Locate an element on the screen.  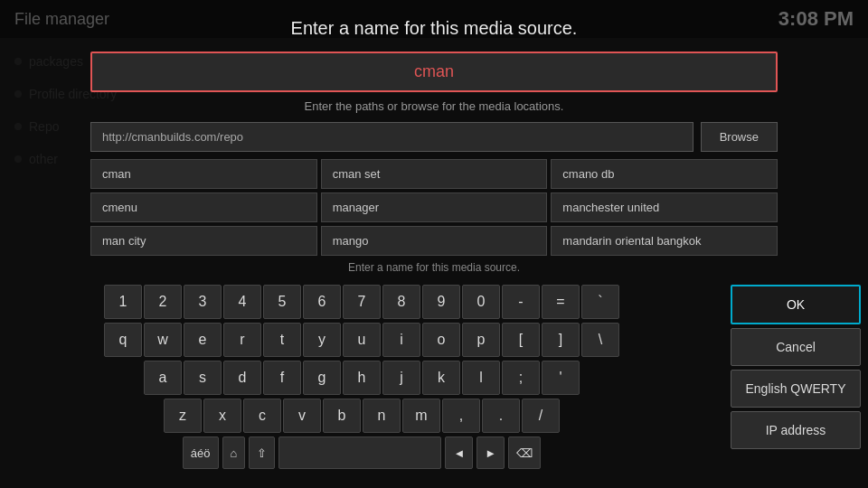
key-spacebar is located at coordinates (360, 453).